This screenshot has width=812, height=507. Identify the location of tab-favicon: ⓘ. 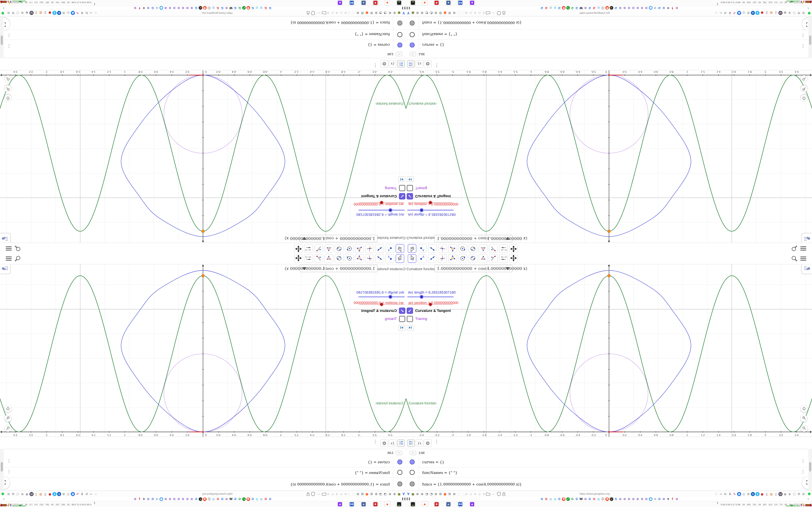
(209, 8).